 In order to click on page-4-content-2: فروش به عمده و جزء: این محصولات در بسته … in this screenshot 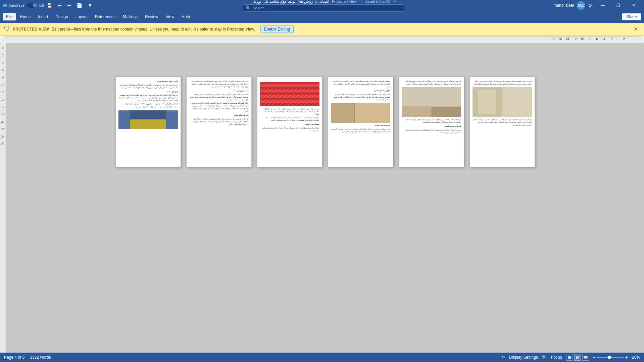, I will do `click(360, 129)`.